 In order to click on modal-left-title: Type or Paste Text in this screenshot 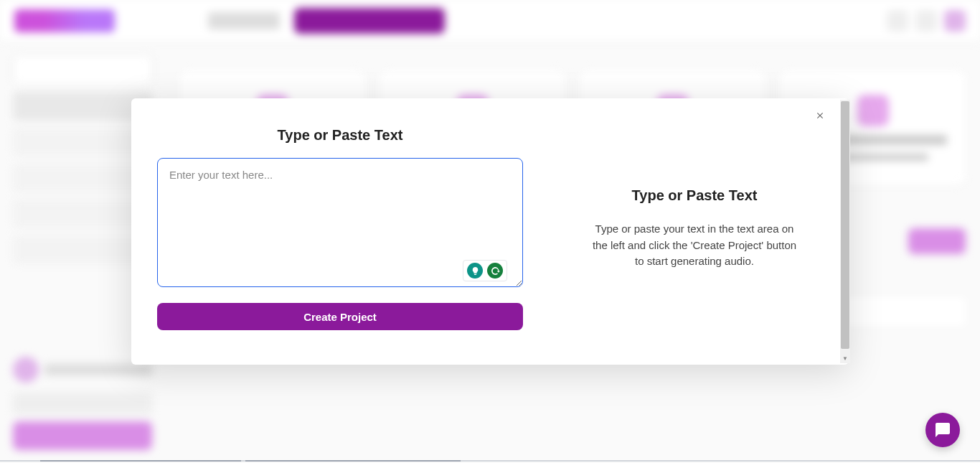, I will do `click(340, 135)`.